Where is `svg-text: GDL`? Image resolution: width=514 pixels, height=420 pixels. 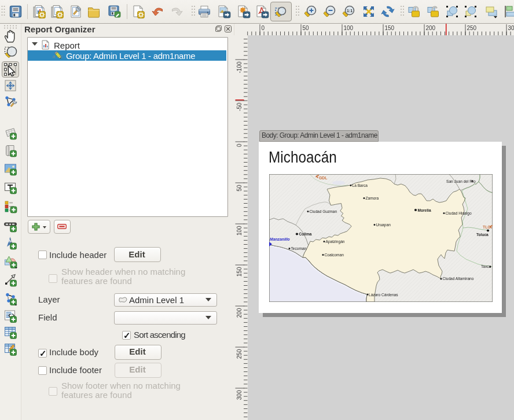 svg-text: GDL is located at coordinates (323, 178).